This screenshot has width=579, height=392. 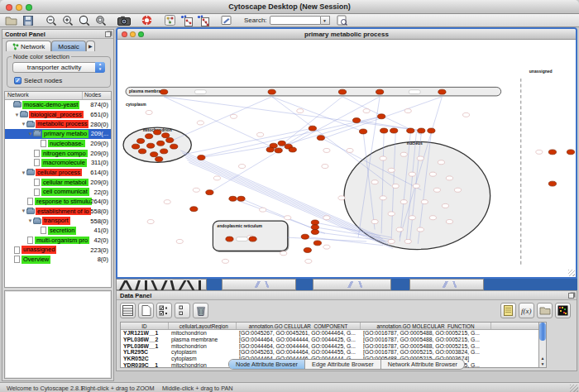 What do you see at coordinates (58, 124) in the screenshot?
I see `tree-row-metabolic-process: ▼metabolic process280(0)` at bounding box center [58, 124].